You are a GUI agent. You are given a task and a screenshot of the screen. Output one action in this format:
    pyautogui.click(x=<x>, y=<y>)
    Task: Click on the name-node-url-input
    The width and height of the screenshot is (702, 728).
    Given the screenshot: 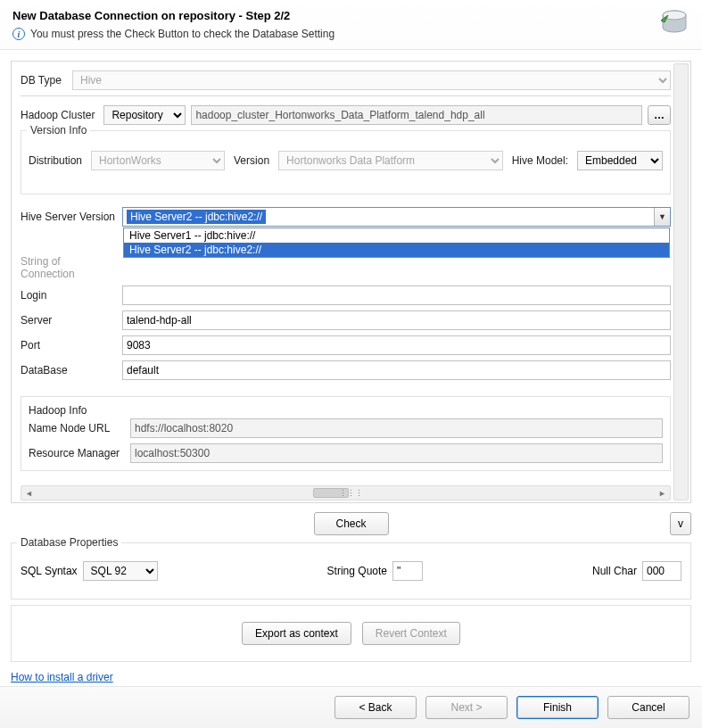 What is the action you would take?
    pyautogui.click(x=396, y=428)
    